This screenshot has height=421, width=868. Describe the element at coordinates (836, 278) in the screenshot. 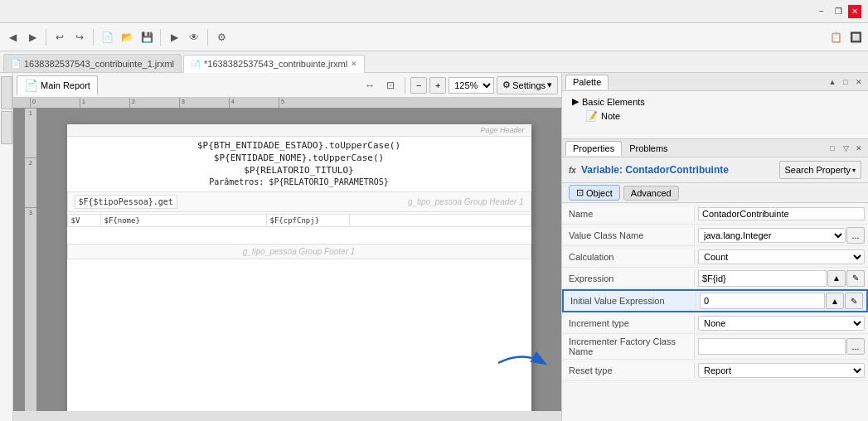

I see `expression-up-btn: ▲` at that location.